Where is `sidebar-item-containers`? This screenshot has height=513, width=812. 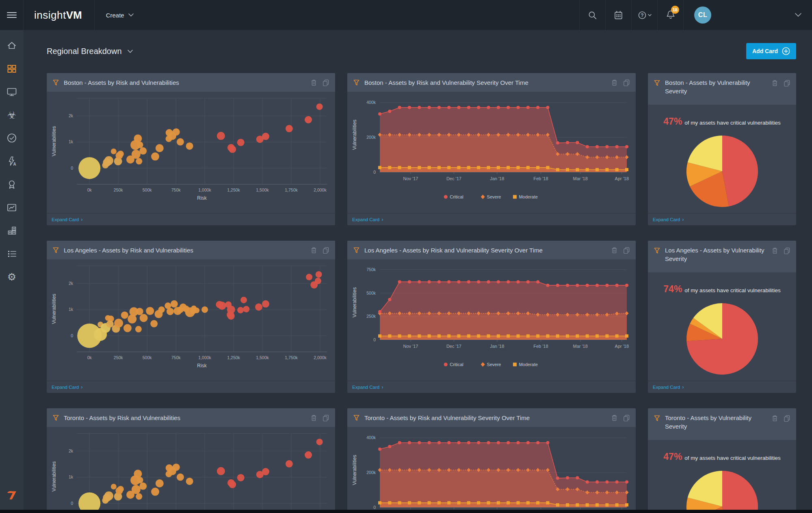
sidebar-item-containers is located at coordinates (12, 231).